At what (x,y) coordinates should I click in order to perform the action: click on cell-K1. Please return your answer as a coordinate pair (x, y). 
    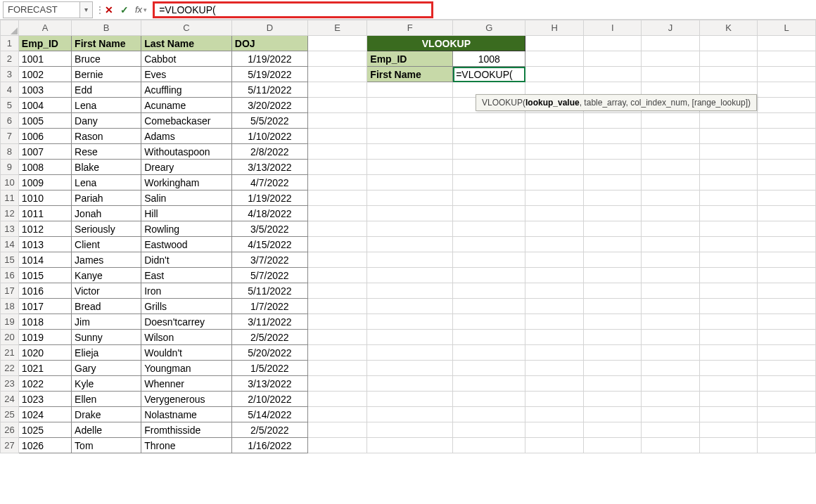
    Looking at the image, I should click on (729, 44).